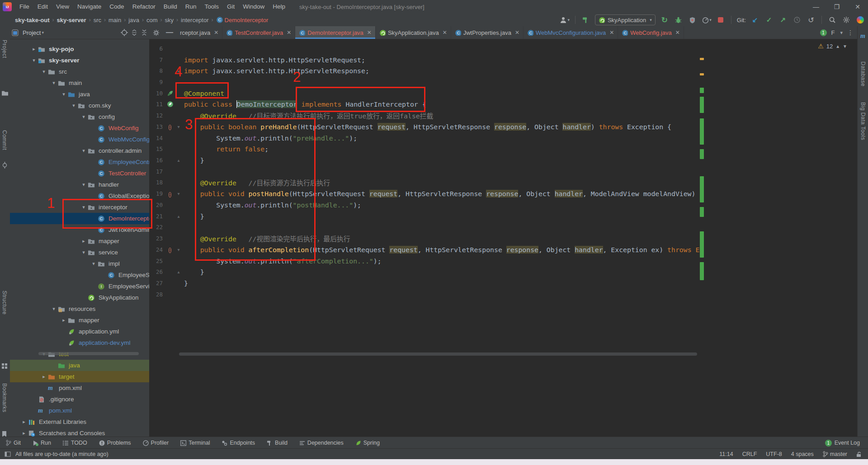 The width and height of the screenshot is (868, 465). Describe the element at coordinates (170, 20) in the screenshot. I see `breadcrumb-sky: sky` at that location.